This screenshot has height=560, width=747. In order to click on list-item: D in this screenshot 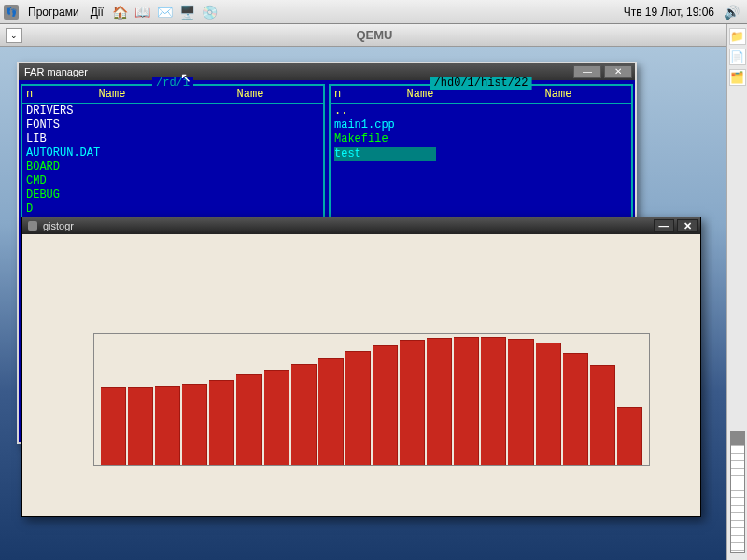, I will do `click(173, 209)`.